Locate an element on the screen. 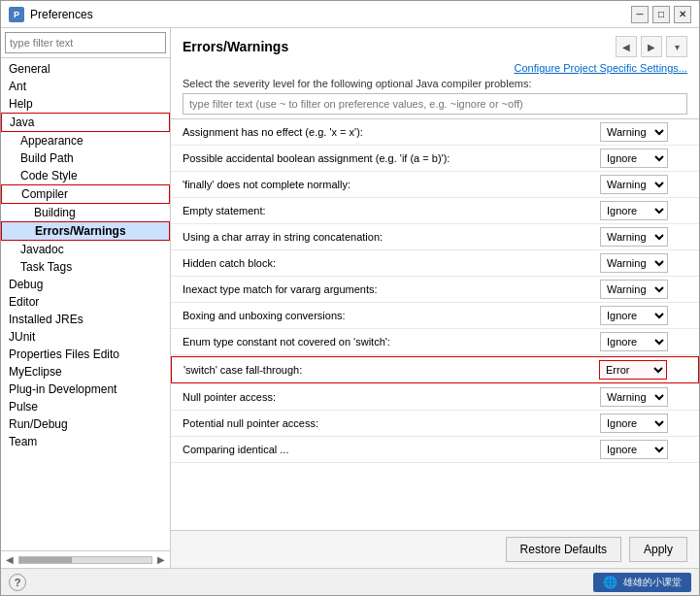  sidebar-item-code-style: Code Style is located at coordinates (85, 176).